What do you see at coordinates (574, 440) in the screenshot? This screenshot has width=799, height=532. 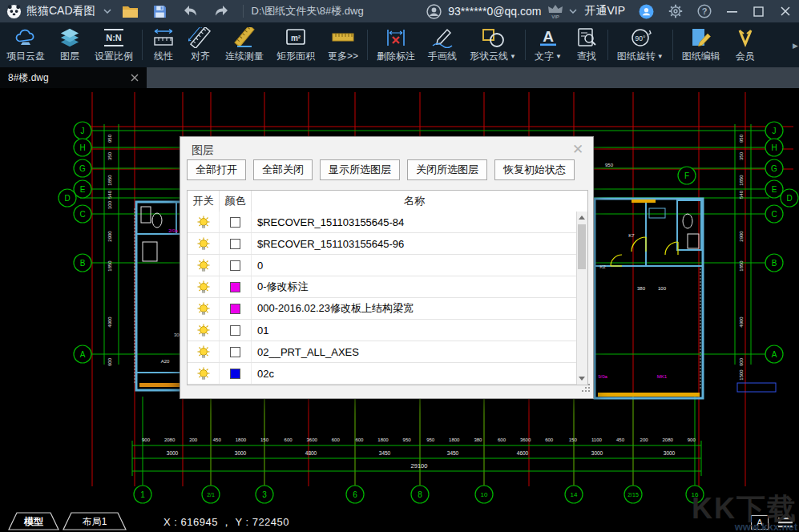 I see `svg-text: 150` at bounding box center [574, 440].